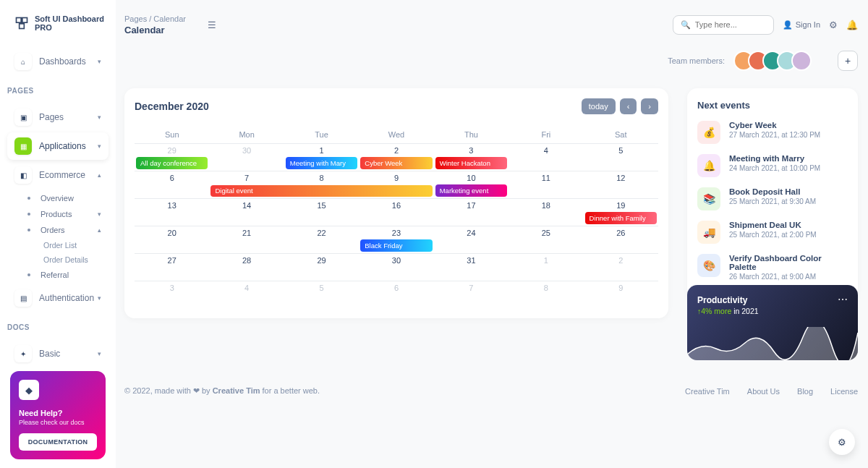 The image size is (868, 468). What do you see at coordinates (472, 163) in the screenshot?
I see `calendar-event: Winter Hackaton` at bounding box center [472, 163].